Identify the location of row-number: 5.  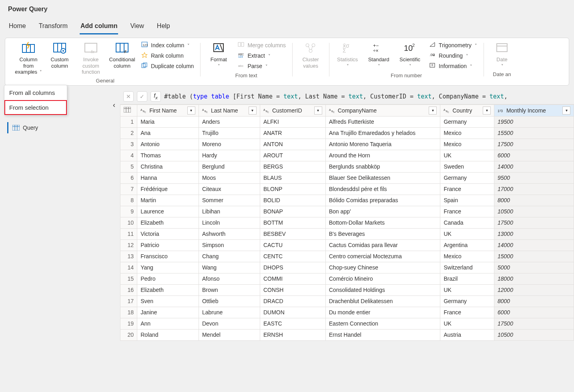
(129, 167).